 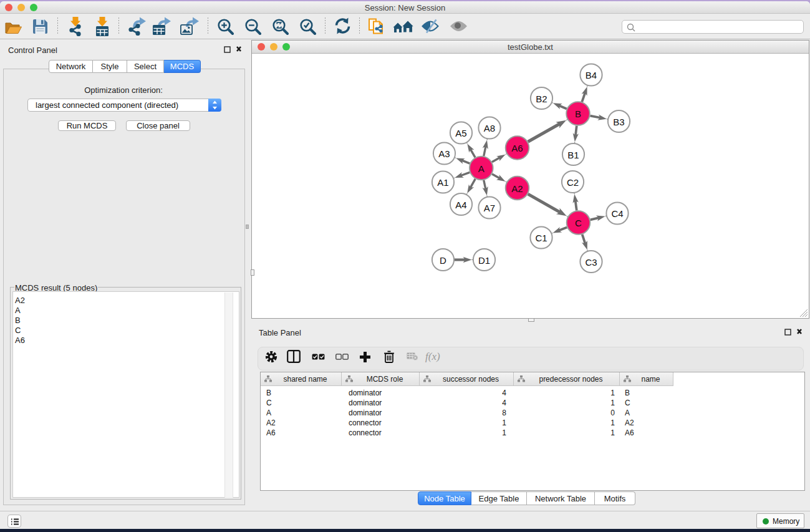 What do you see at coordinates (517, 148) in the screenshot?
I see `svg-text: A6` at bounding box center [517, 148].